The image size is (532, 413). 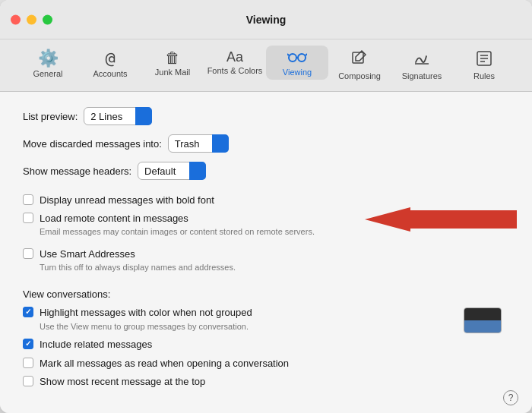 What do you see at coordinates (266, 382) in the screenshot?
I see `most-recent-row: Show most recent message at the top` at bounding box center [266, 382].